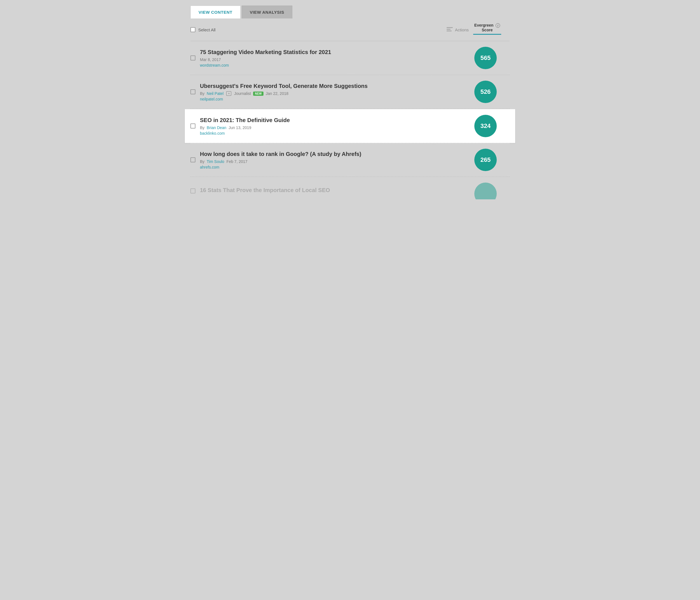 This screenshot has width=700, height=600. What do you see at coordinates (450, 30) in the screenshot?
I see `actions-icon` at bounding box center [450, 30].